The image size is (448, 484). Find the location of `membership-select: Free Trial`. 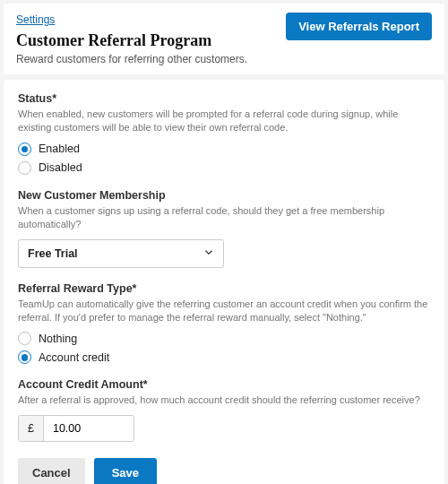

membership-select: Free Trial is located at coordinates (121, 254).